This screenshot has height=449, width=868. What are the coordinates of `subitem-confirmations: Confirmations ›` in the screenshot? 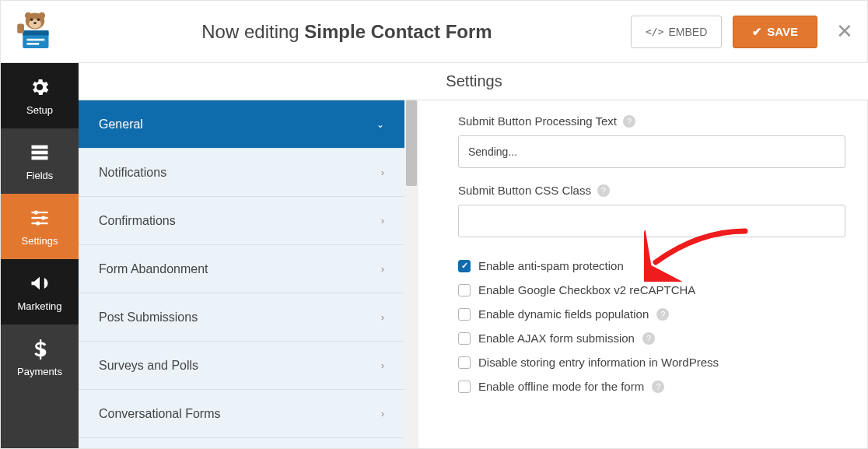 It's located at (241, 221).